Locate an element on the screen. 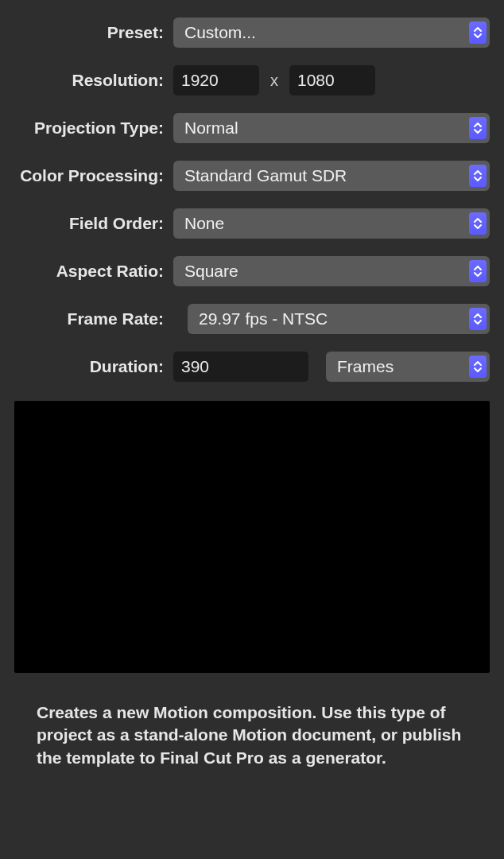  aspect-select: Square is located at coordinates (331, 271).